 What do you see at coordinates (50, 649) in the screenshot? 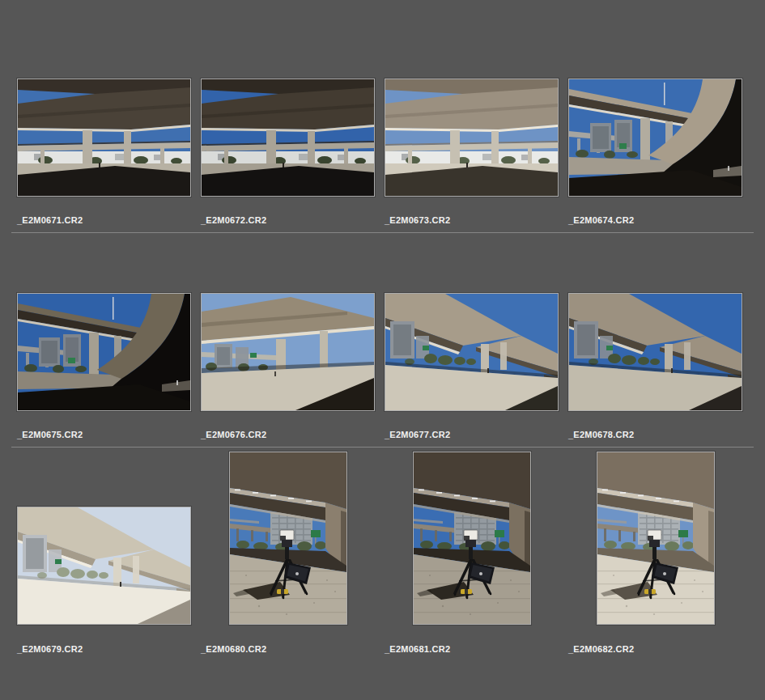
I see `filename-label: _E2M0679.CR2` at bounding box center [50, 649].